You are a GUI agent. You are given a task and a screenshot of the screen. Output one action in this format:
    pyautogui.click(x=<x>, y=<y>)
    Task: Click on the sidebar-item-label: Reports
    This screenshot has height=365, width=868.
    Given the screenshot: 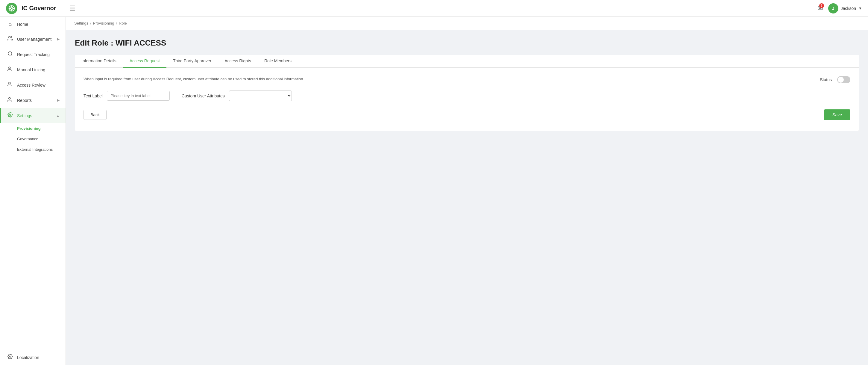 What is the action you would take?
    pyautogui.click(x=35, y=101)
    